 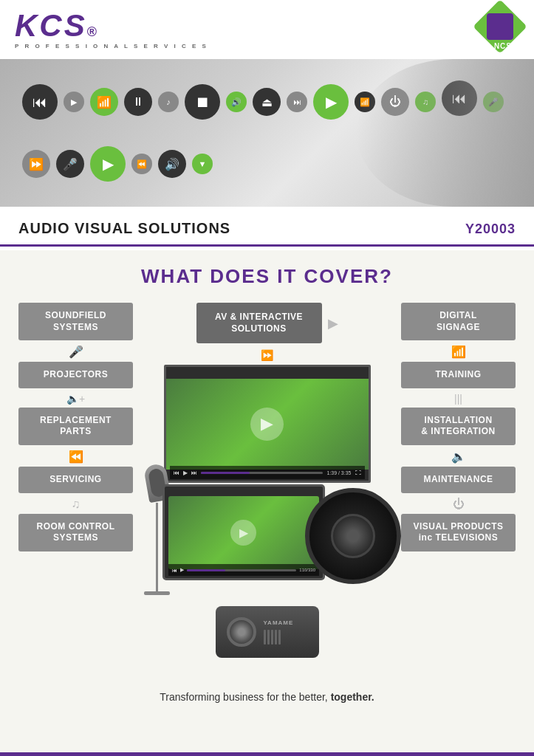 I want to click on kcs-logo-text: KCS®, so click(x=112, y=26).